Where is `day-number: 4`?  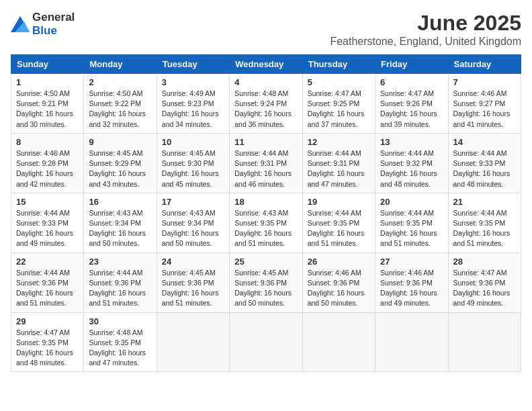
day-number: 4 is located at coordinates (266, 82).